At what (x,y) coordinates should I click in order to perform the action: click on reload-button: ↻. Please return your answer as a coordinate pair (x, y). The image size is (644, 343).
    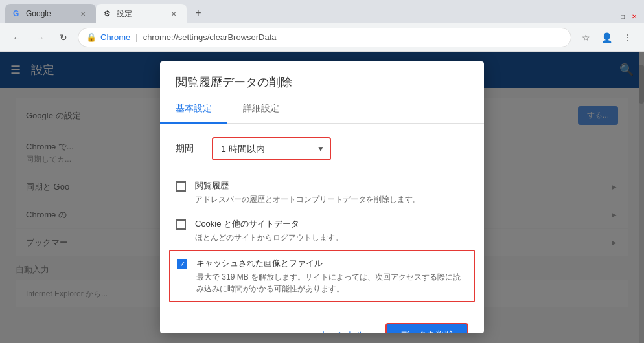
    Looking at the image, I should click on (63, 38).